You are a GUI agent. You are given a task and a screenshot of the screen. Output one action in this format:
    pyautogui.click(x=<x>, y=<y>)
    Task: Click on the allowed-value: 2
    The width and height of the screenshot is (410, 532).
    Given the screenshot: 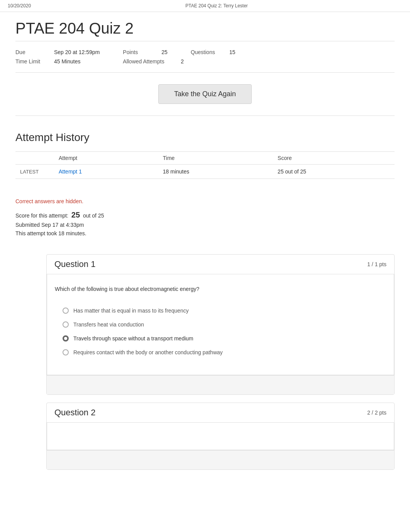 What is the action you would take?
    pyautogui.click(x=182, y=61)
    